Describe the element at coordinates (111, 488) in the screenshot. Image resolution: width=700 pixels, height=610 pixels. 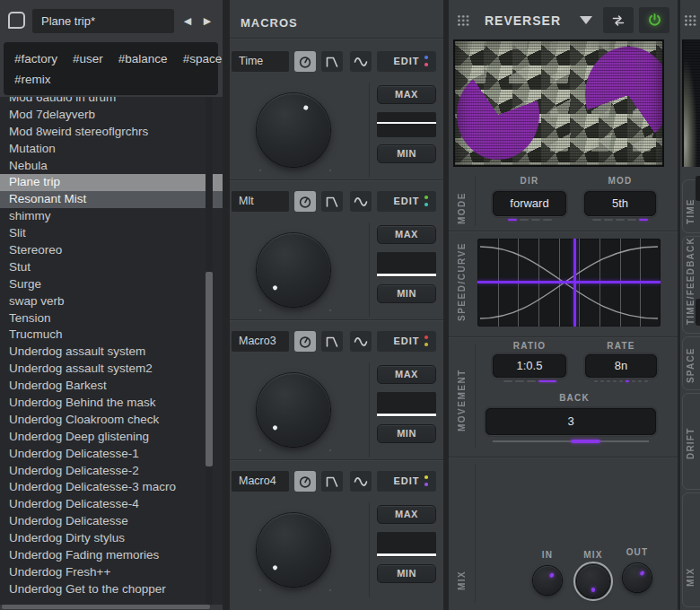
I see `preset-list-item: Underdog Delicatesse-3 macro` at that location.